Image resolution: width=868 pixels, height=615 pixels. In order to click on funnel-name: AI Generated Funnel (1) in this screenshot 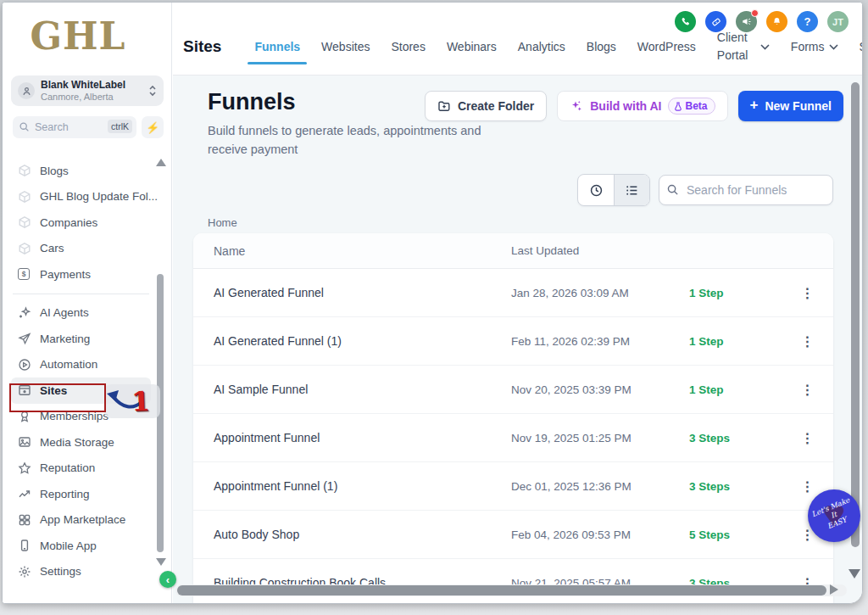, I will do `click(353, 341)`.